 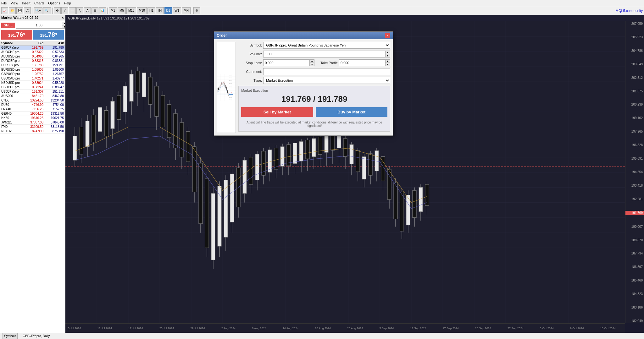 I want to click on market-watch-row: CN50 13224.50 13234.50, so click(x=33, y=101).